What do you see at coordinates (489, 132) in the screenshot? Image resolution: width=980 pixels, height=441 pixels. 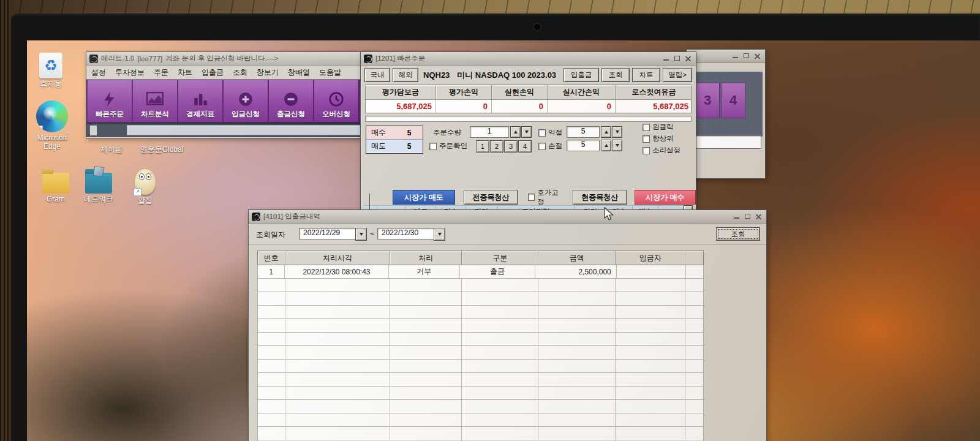 I see `qty-input: 1` at bounding box center [489, 132].